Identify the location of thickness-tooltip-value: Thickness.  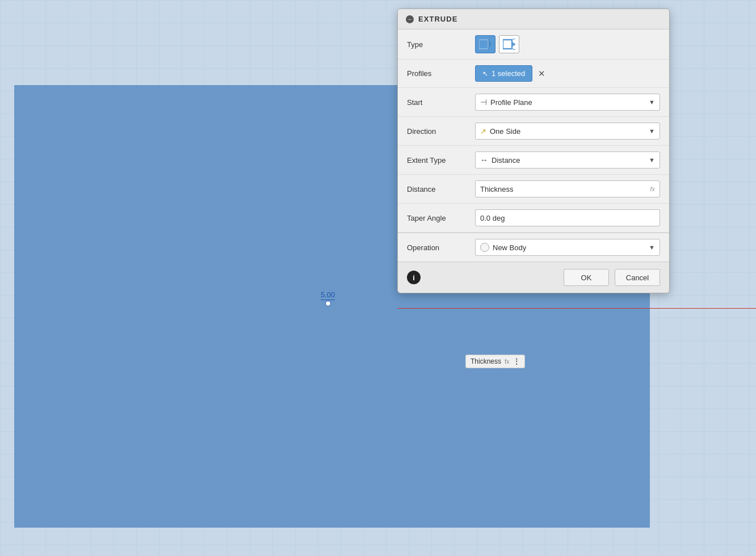
(486, 361).